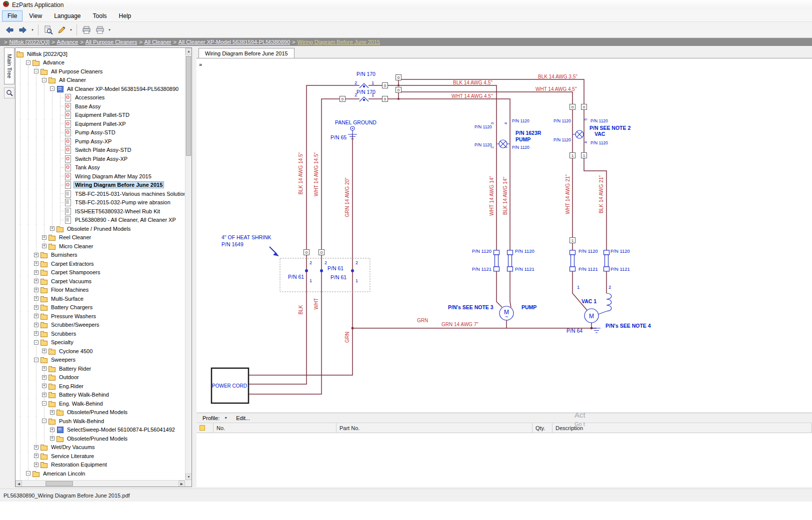 This screenshot has height=520, width=812. What do you see at coordinates (36, 16) in the screenshot?
I see `menu-item-view: View` at bounding box center [36, 16].